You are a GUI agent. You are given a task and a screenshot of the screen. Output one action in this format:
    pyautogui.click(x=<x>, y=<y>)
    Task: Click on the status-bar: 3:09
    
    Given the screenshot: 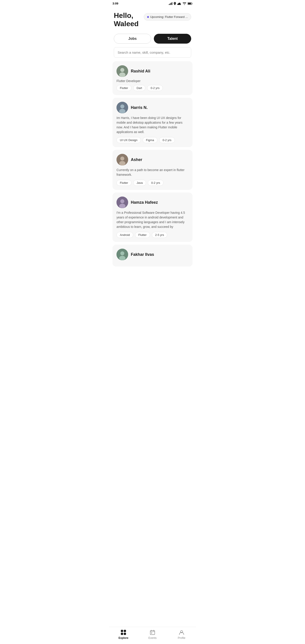 What is the action you would take?
    pyautogui.click(x=152, y=4)
    